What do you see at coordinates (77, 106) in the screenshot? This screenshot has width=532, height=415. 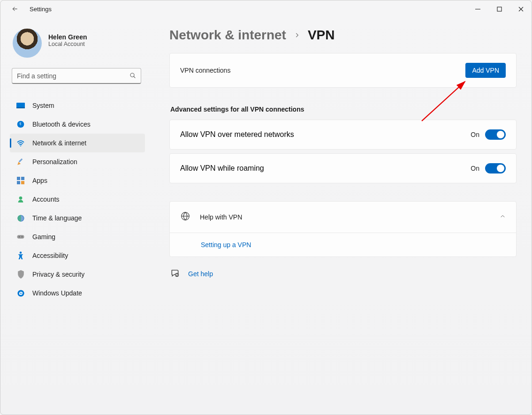 I see `nav-item-system: System` at bounding box center [77, 106].